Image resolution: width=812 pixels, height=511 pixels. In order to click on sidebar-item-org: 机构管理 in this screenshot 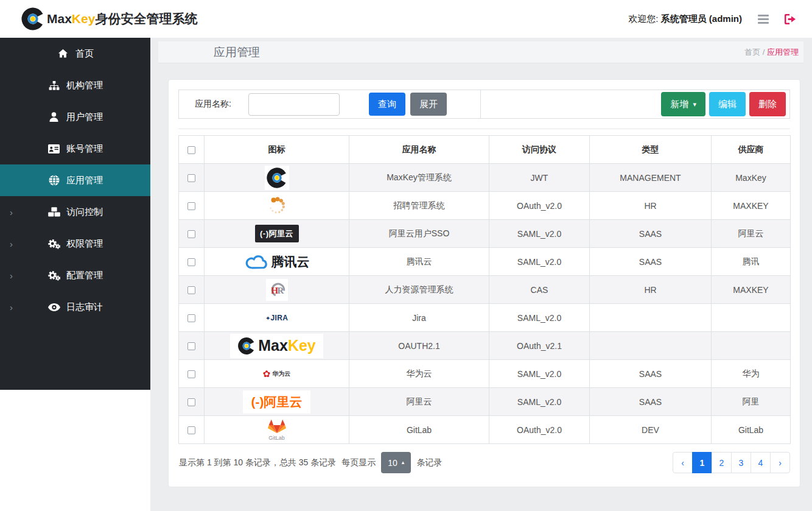, I will do `click(75, 85)`.